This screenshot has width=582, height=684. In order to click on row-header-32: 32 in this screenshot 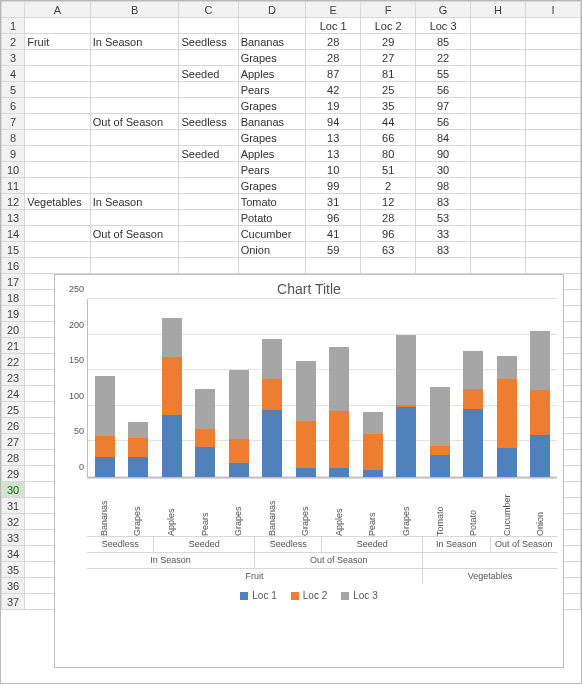, I will do `click(14, 522)`.